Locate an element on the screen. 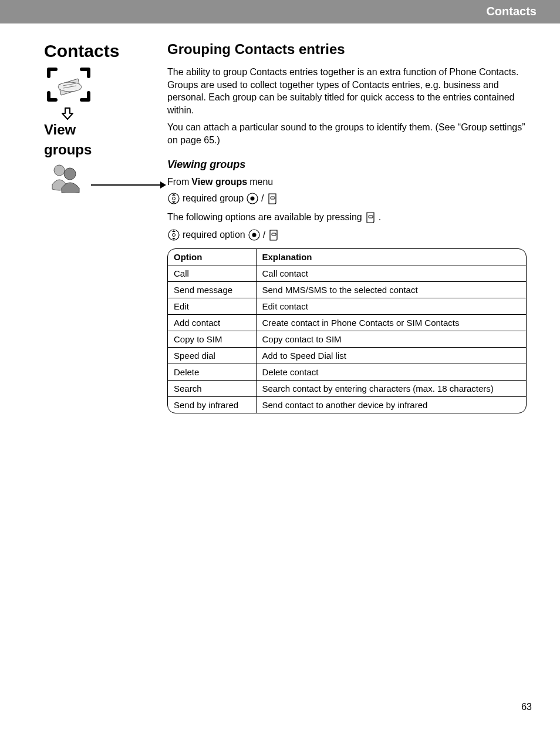  table-row: Speed dialAdd to Speed Dial list is located at coordinates (347, 355).